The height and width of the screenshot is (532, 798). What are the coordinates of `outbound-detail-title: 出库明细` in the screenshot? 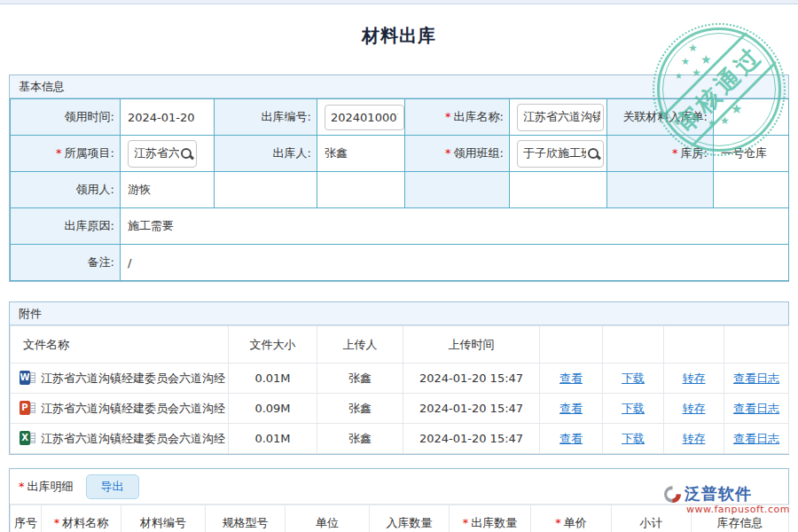 It's located at (51, 487).